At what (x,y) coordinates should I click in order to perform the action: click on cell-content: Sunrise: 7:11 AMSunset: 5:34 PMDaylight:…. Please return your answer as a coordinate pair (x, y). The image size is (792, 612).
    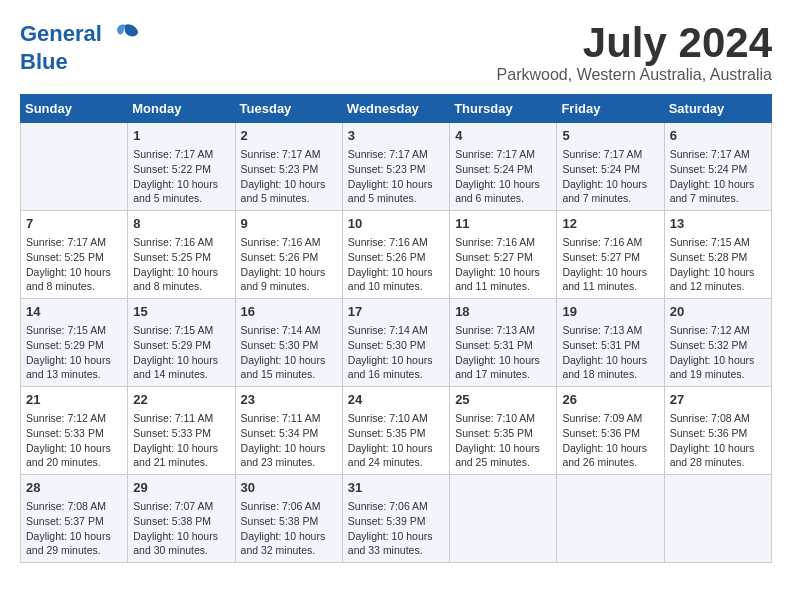
    Looking at the image, I should click on (289, 440).